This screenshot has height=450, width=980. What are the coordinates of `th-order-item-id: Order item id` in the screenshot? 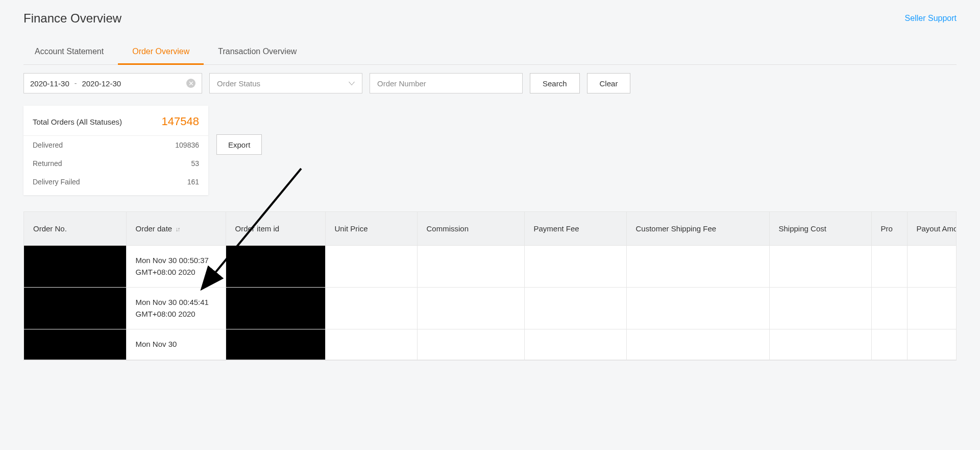 It's located at (276, 229).